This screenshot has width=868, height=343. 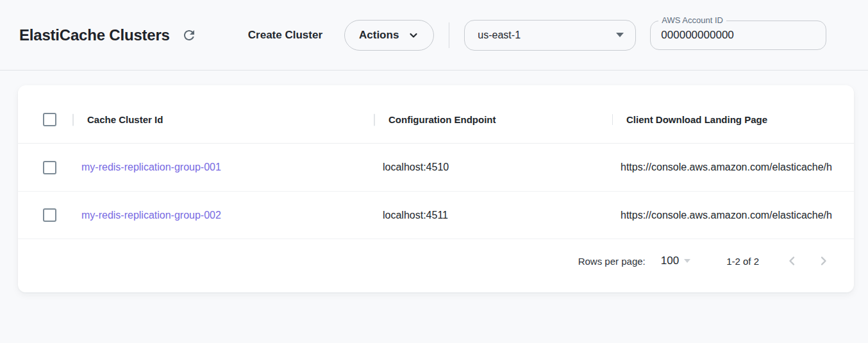 I want to click on account-id-input, so click(x=739, y=35).